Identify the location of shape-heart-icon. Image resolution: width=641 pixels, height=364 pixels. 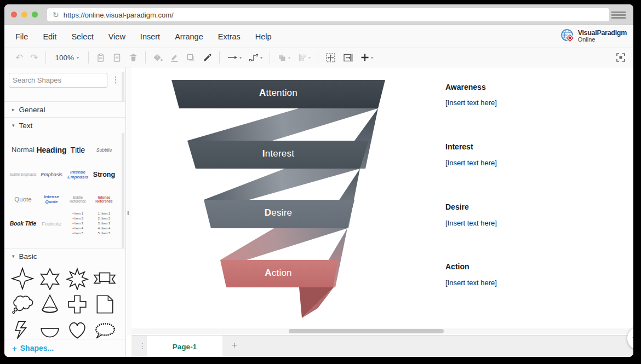
(77, 330).